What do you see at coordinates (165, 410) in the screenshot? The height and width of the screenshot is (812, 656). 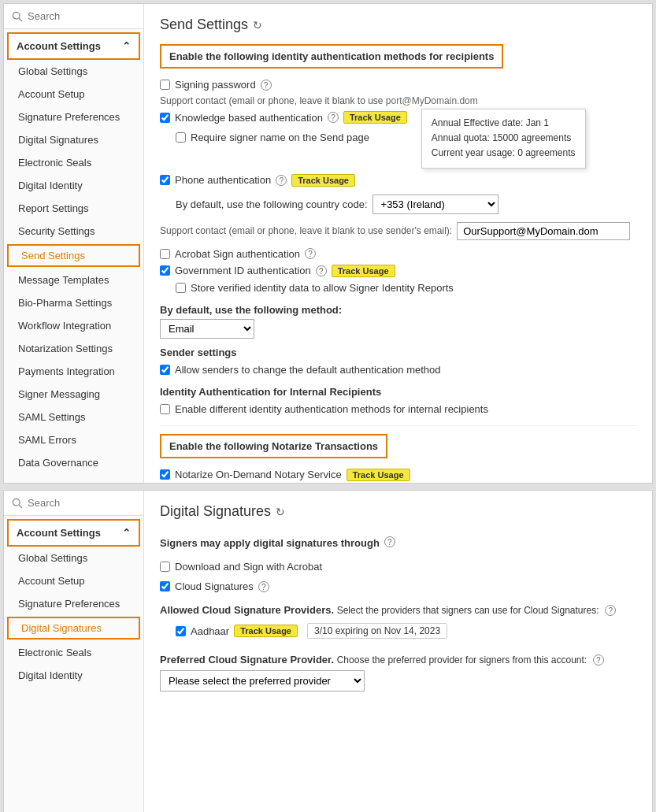 I see `identity-auth-checkbox` at bounding box center [165, 410].